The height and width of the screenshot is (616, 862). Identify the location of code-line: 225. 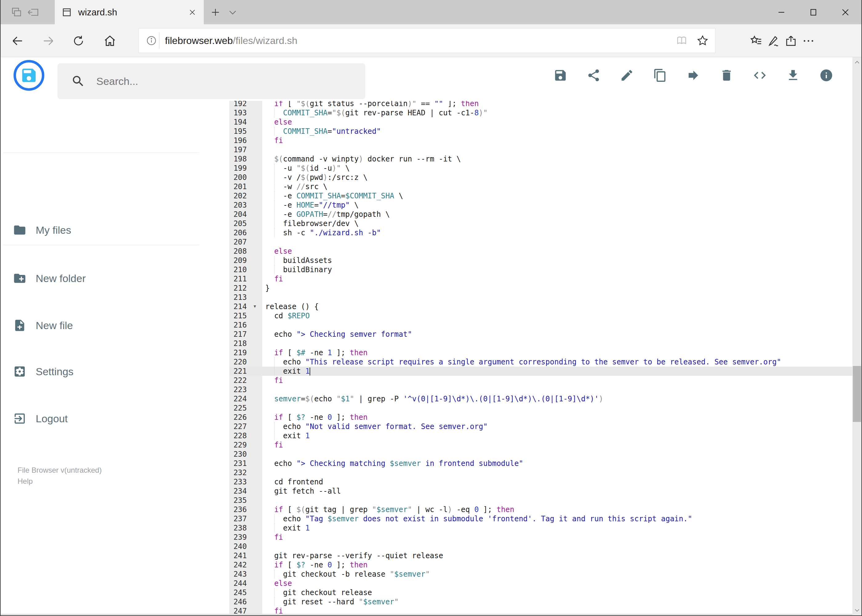
(541, 408).